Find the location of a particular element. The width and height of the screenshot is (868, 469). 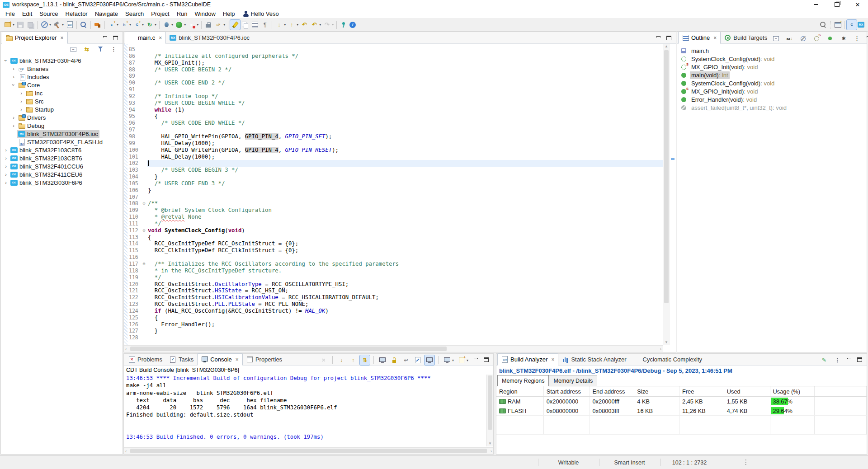

subtab-memory-regions: Memory Regions is located at coordinates (523, 380).